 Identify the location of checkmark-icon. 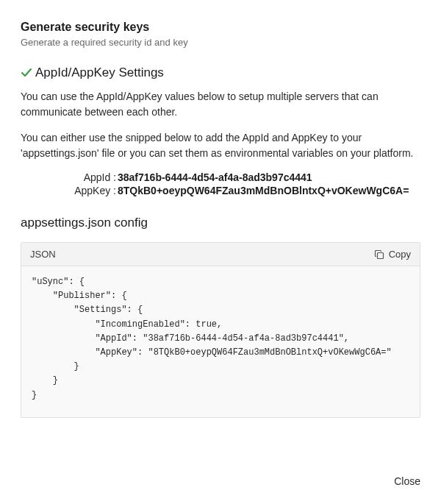
(26, 73).